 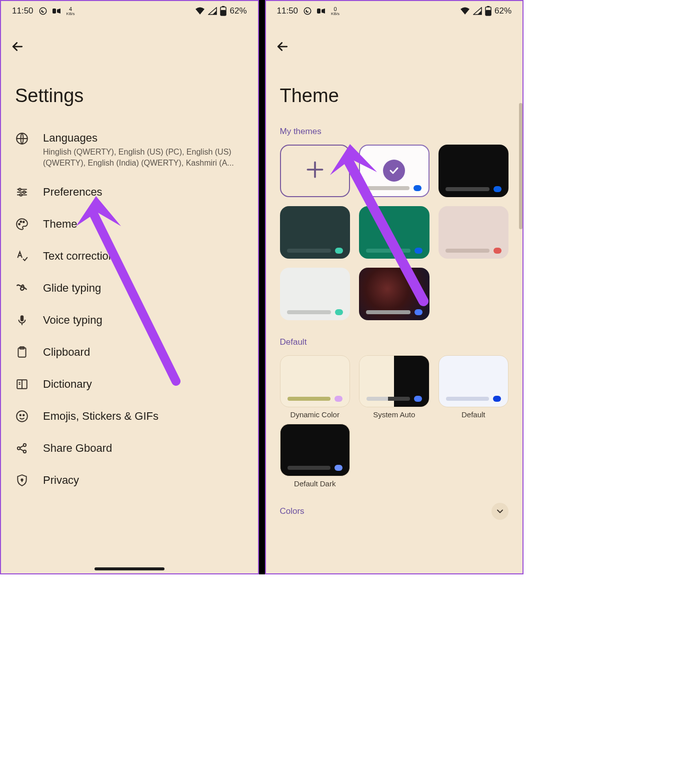 What do you see at coordinates (315, 381) in the screenshot?
I see `theme-card-dynamic` at bounding box center [315, 381].